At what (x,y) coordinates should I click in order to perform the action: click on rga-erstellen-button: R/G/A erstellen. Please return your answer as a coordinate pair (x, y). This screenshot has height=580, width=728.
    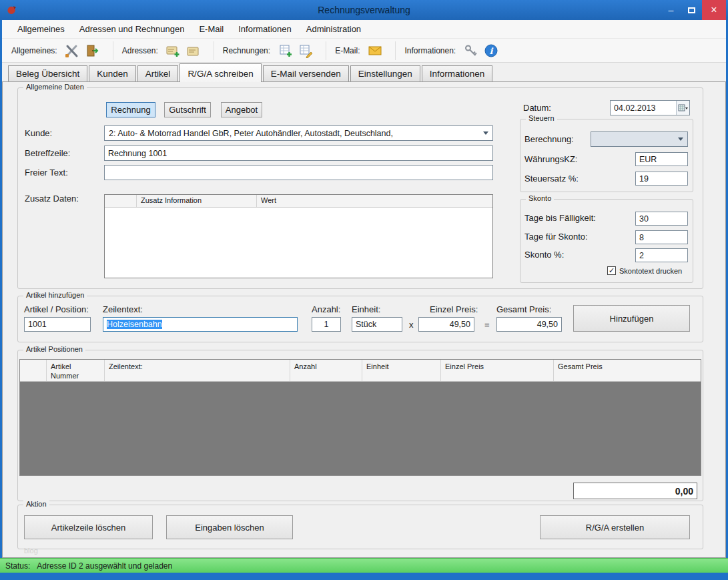
    Looking at the image, I should click on (615, 527).